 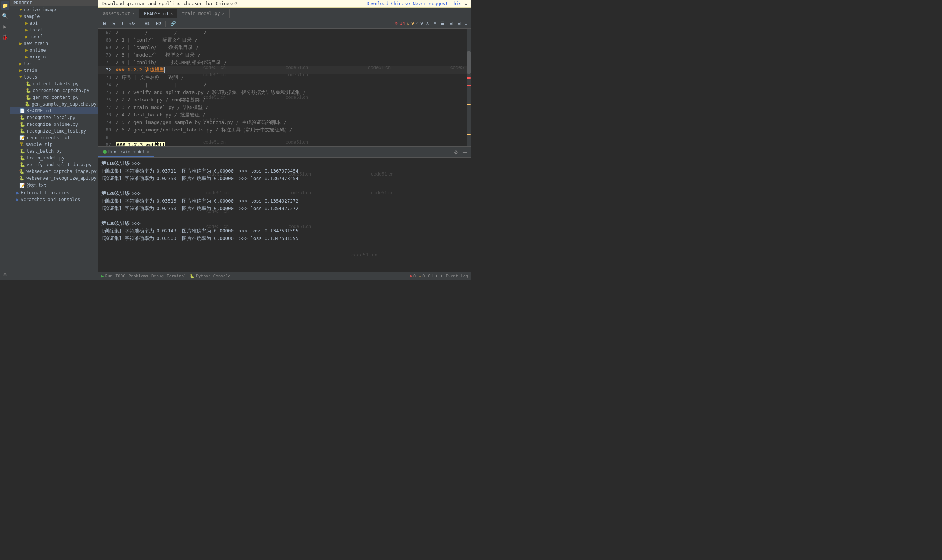 What do you see at coordinates (106, 122) in the screenshot?
I see `line-num-79: 79` at bounding box center [106, 122].